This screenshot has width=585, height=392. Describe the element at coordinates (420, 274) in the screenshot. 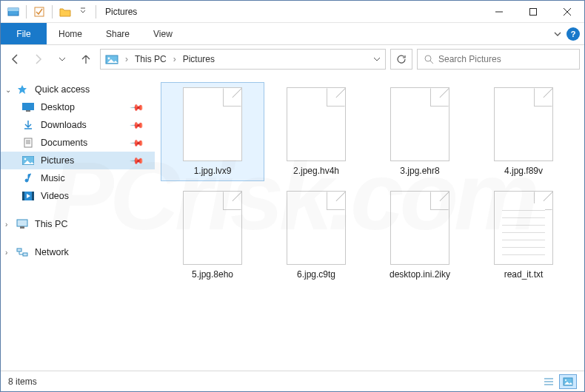

I see `file-label: desktop.ini.2iky` at that location.